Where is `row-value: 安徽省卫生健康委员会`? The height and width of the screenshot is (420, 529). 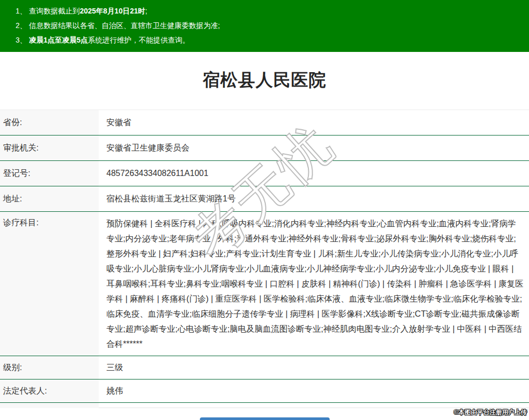 row-value: 安徽省卫生健康委员会 is located at coordinates (314, 148).